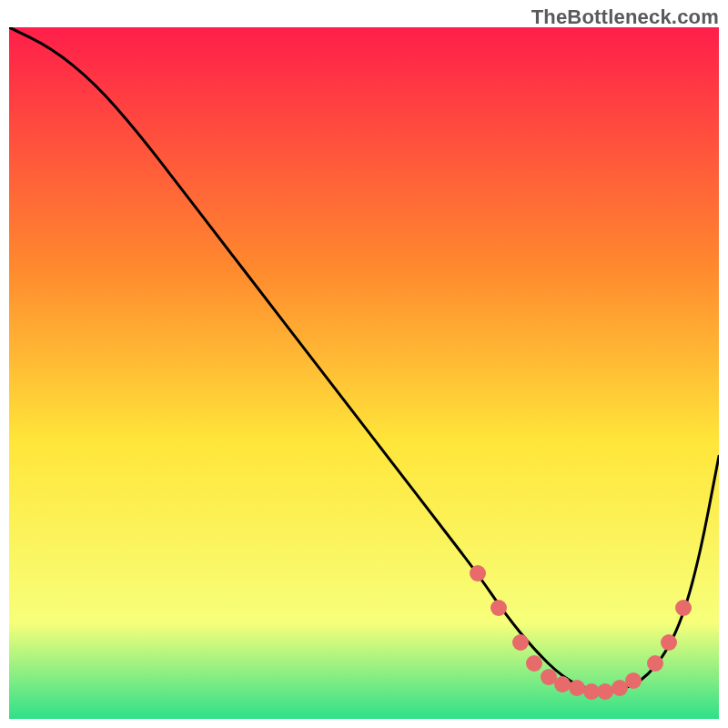 The width and height of the screenshot is (728, 728). I want to click on attribution-text: TheBottleneck.com, so click(625, 17).